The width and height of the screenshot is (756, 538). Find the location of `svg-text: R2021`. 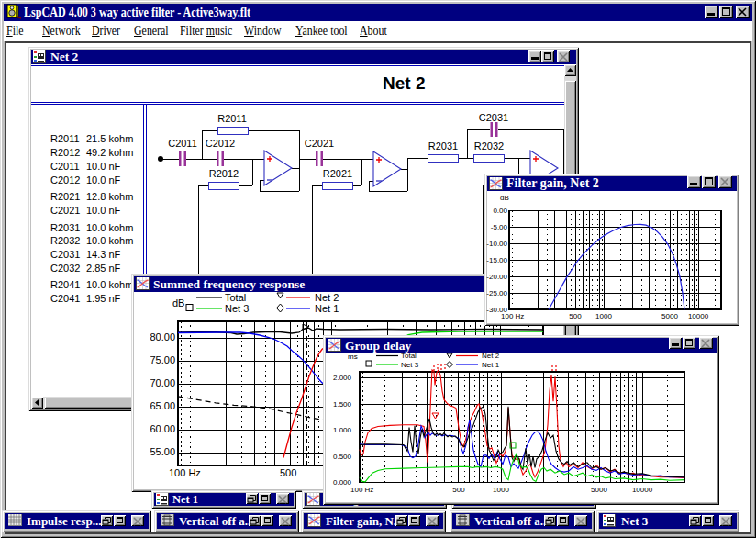

svg-text: R2021 is located at coordinates (338, 174).